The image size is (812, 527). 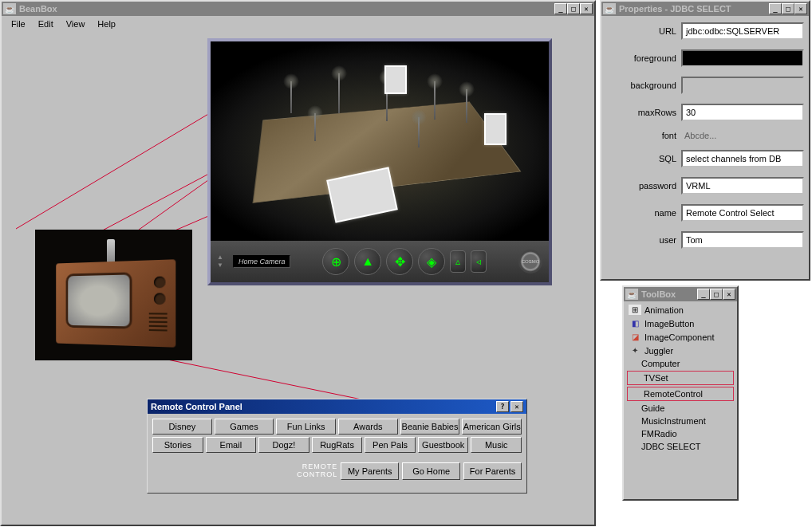 I want to click on toolbox-item: ImageComponent, so click(x=680, y=336).